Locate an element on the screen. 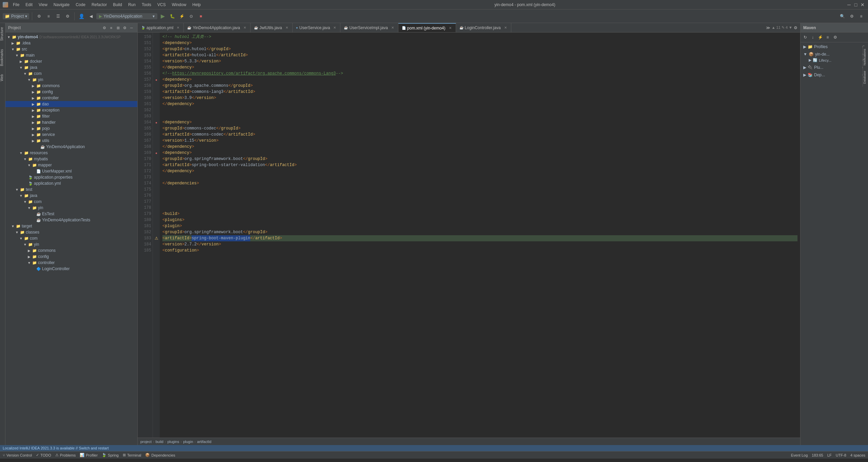  tree-idea: ▶ 📁 .idea is located at coordinates (71, 43).